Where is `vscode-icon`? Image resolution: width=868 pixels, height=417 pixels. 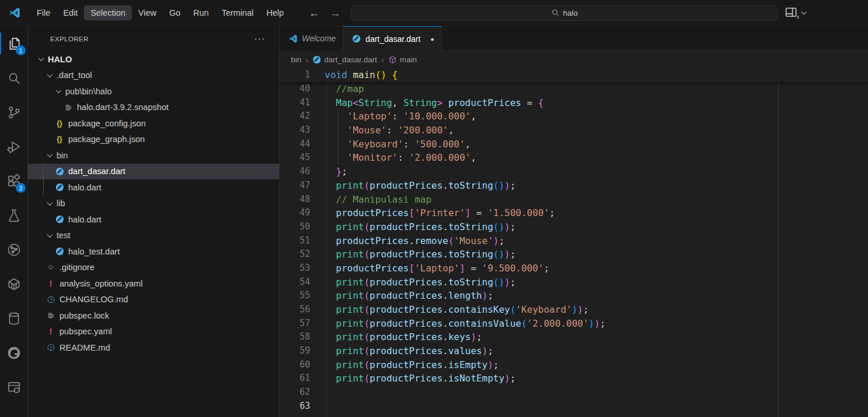
vscode-icon is located at coordinates (293, 38).